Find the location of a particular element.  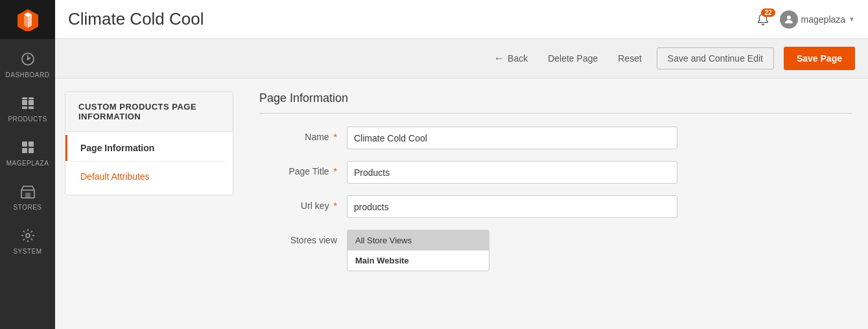

name-label: Name * is located at coordinates (298, 134).